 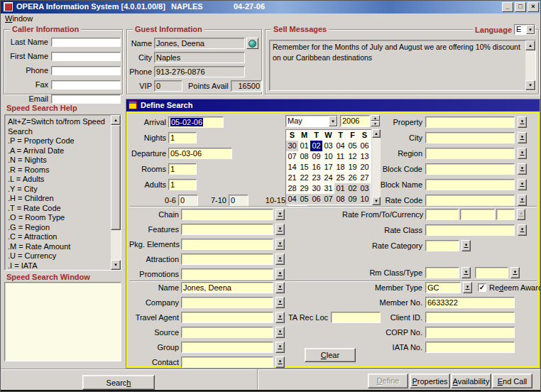 I want to click on calendar-day-cell: 22, so click(x=304, y=178).